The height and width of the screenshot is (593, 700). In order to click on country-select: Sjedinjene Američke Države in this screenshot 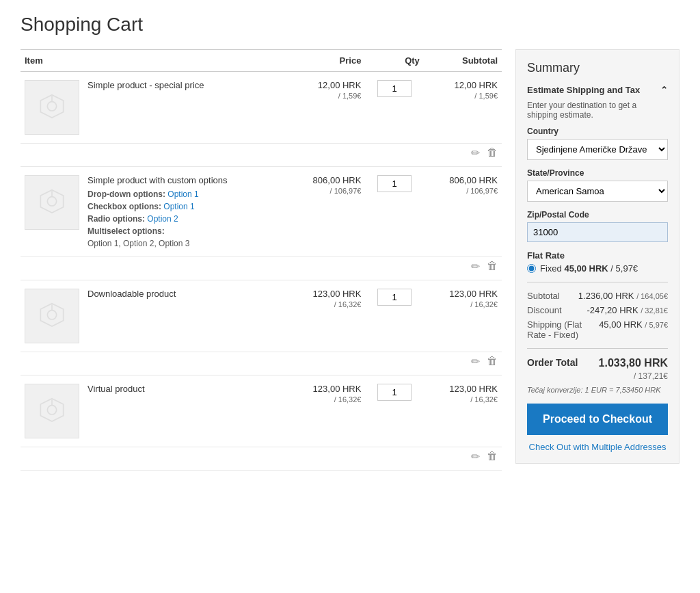, I will do `click(597, 149)`.